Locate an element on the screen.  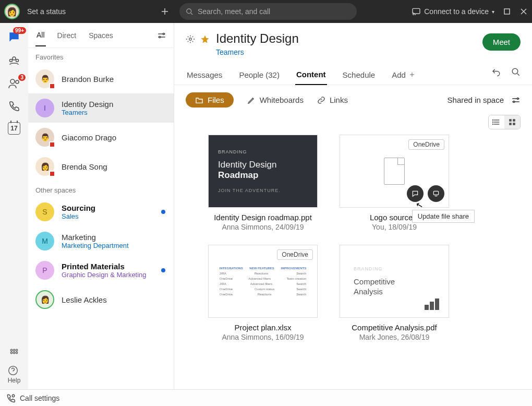
sidebar-item-identity-design: I Identity Design Teamers is located at coordinates (101, 108).